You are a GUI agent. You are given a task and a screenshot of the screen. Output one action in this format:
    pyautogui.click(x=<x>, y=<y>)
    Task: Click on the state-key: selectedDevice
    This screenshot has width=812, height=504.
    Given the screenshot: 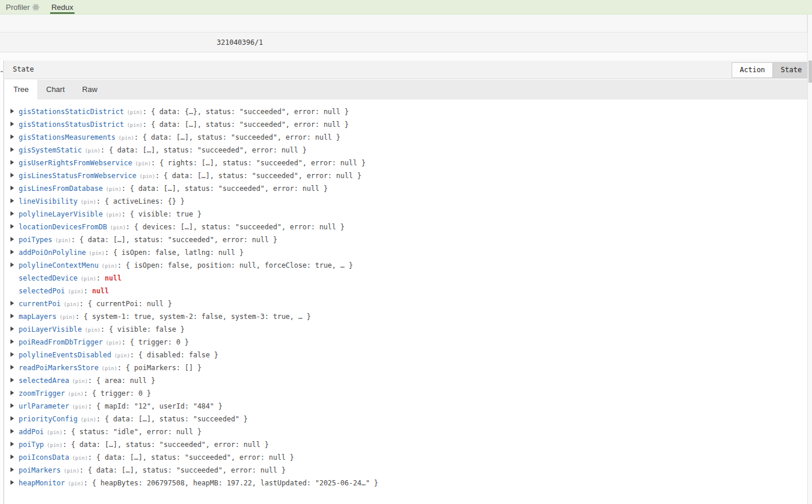 What is the action you would take?
    pyautogui.click(x=48, y=278)
    